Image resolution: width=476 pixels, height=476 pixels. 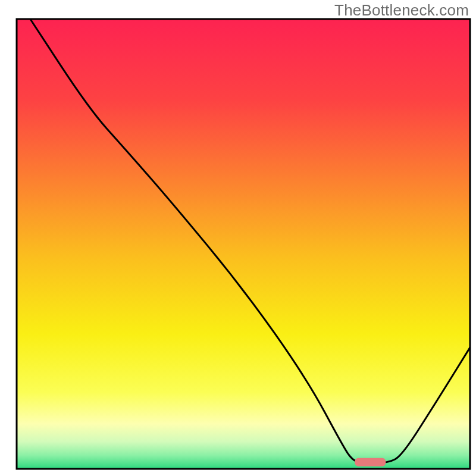 What do you see at coordinates (370, 462) in the screenshot?
I see `optimal-marker` at bounding box center [370, 462].